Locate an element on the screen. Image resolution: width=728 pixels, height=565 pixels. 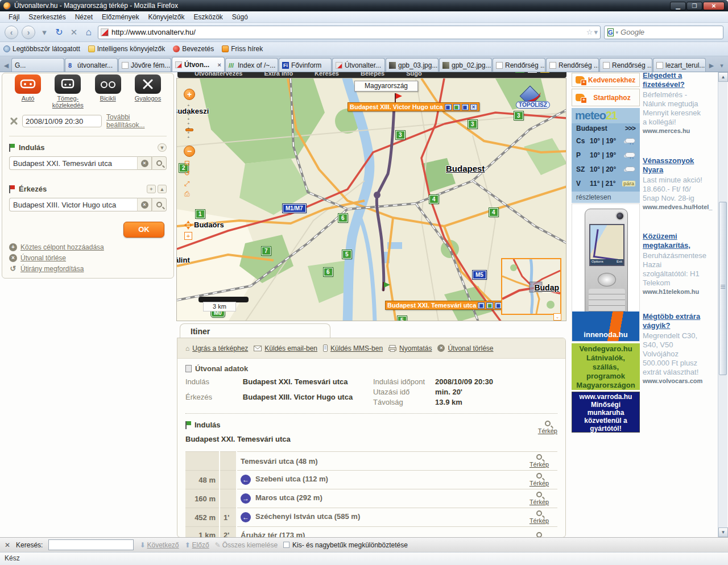
flag-hungarian-icon is located at coordinates (520, 73).